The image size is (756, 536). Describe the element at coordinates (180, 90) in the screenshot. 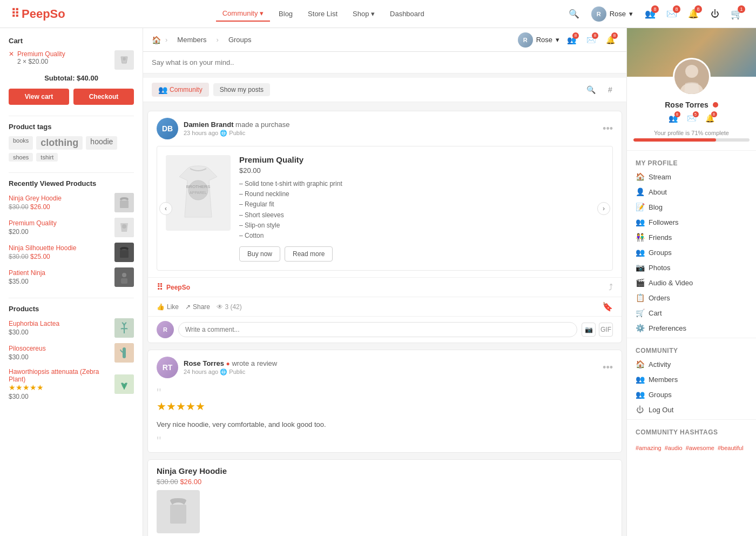

I see `community-filter-btn: 👥 Community` at that location.